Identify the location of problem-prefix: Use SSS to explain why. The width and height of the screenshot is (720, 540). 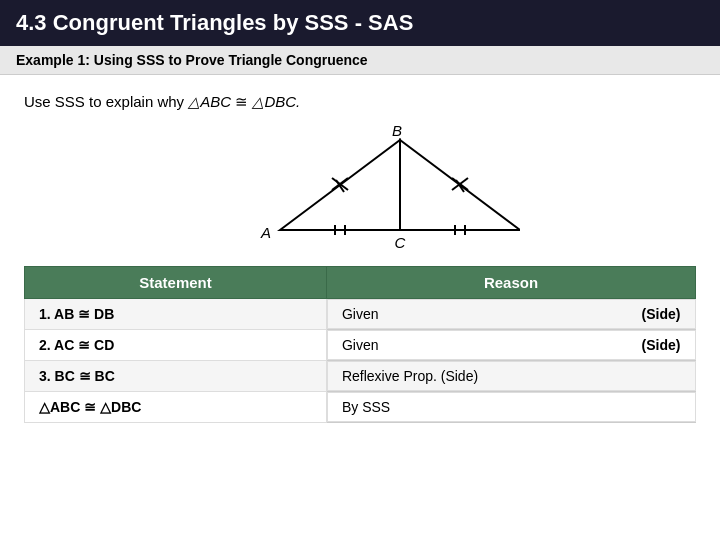
(106, 102).